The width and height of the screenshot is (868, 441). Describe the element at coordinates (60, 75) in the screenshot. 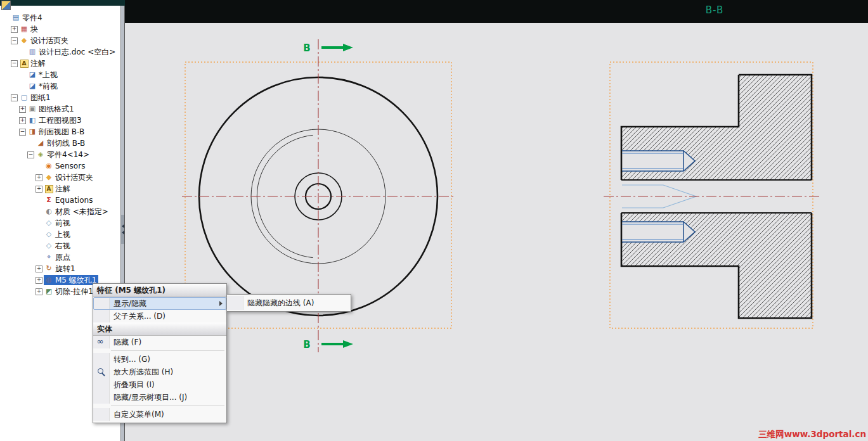

I see `tree-item-top-view-orient: *上视` at that location.